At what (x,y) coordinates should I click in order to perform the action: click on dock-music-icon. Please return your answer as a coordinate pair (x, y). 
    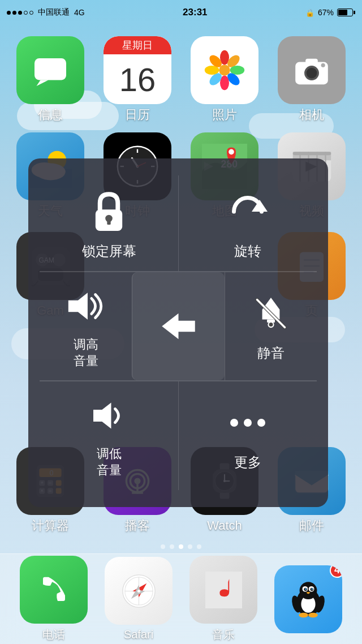
    Looking at the image, I should click on (223, 590).